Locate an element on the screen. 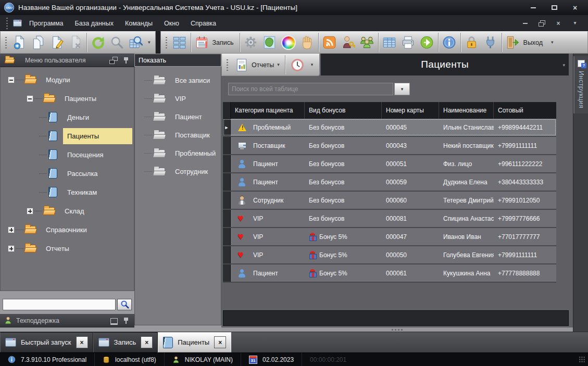 This screenshot has width=588, height=366. user-permissions-button is located at coordinates (348, 43).